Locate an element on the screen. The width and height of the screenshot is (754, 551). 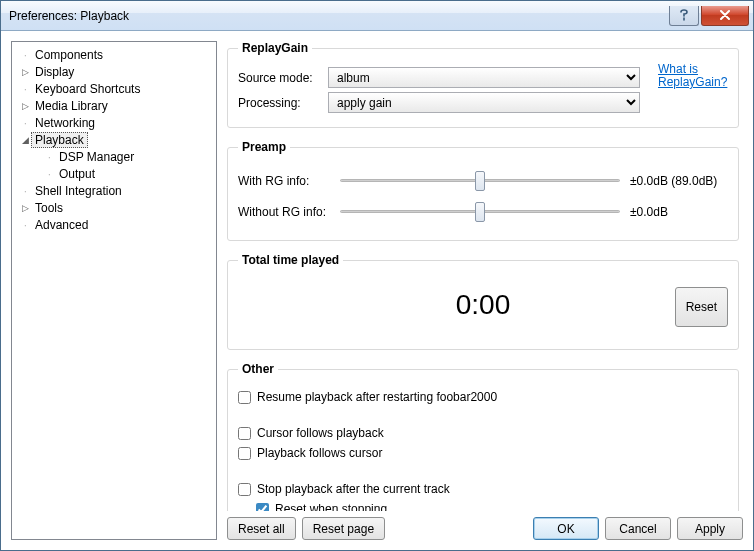
source-mode-select: album is located at coordinates (484, 78).